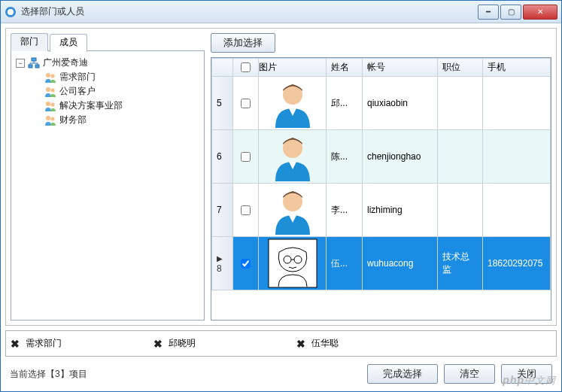 The width and height of the screenshot is (562, 392). Describe the element at coordinates (469, 374) in the screenshot. I see `clear-button: 清空` at that location.